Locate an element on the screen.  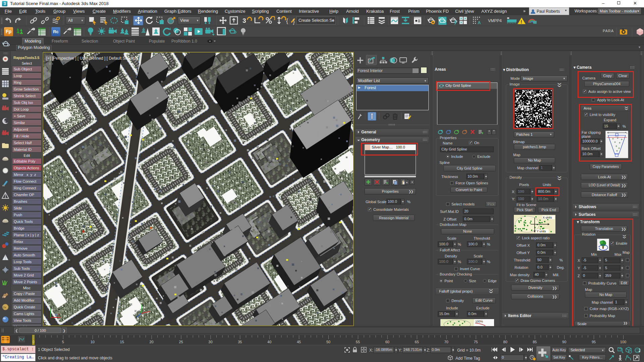
svg-text: Y units is located at coordinates (541, 231).